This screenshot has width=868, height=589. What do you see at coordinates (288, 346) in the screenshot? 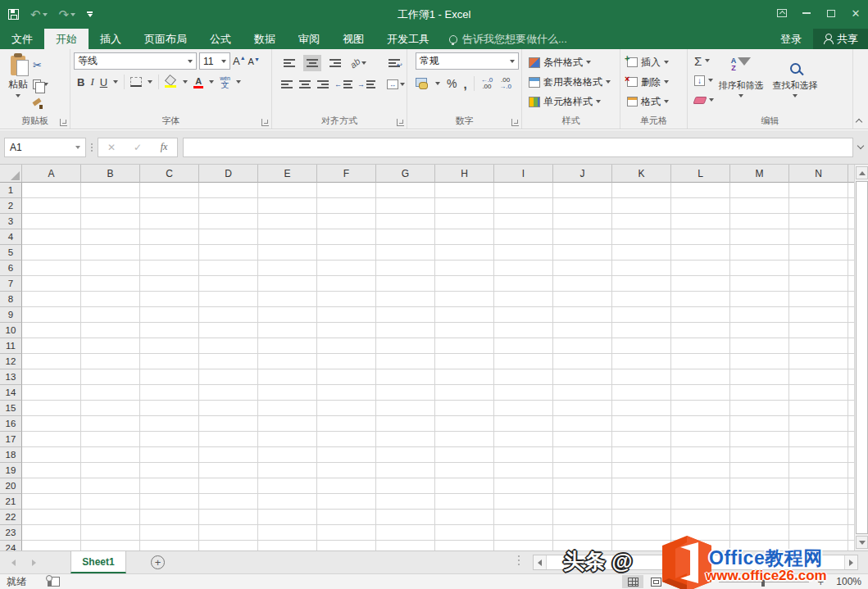
I see `cell-E11` at bounding box center [288, 346].